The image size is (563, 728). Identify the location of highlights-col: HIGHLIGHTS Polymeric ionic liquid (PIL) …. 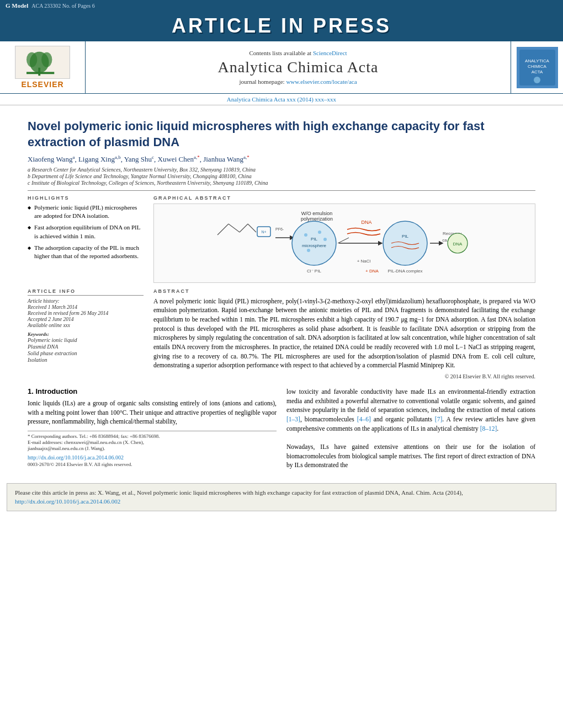
(86, 239).